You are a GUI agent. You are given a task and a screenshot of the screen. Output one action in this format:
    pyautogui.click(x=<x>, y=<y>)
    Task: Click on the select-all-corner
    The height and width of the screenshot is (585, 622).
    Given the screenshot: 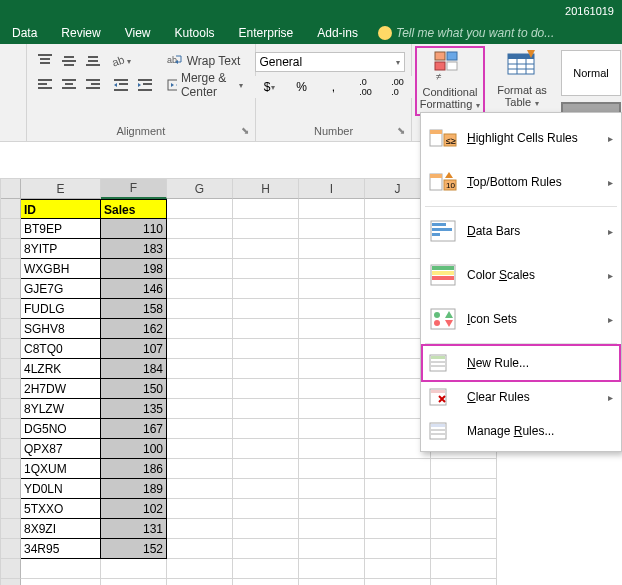 What is the action you would take?
    pyautogui.click(x=11, y=189)
    